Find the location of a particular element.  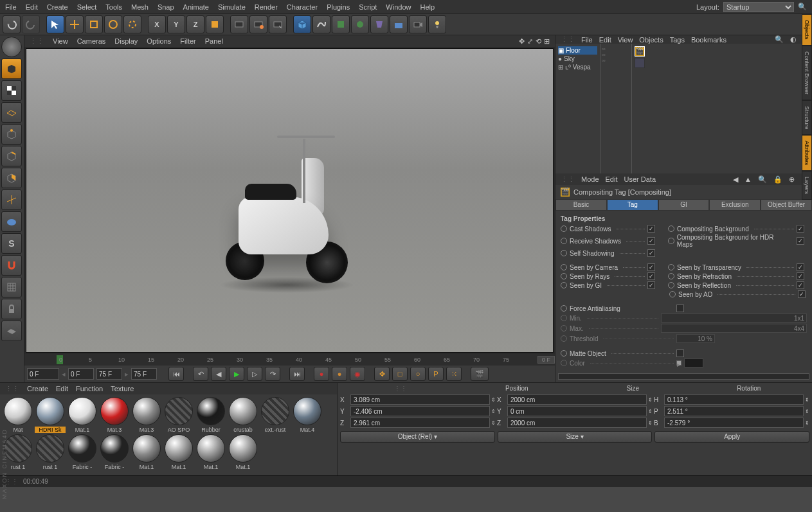

material-label: ext.-rust is located at coordinates (275, 430).